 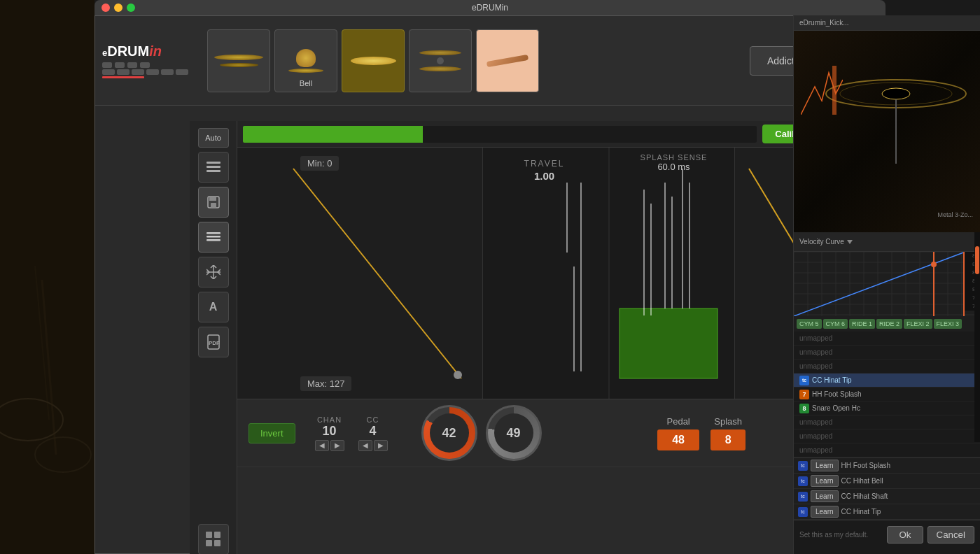 What do you see at coordinates (803, 466) in the screenshot?
I see `learn-badge-1: tc` at bounding box center [803, 466].